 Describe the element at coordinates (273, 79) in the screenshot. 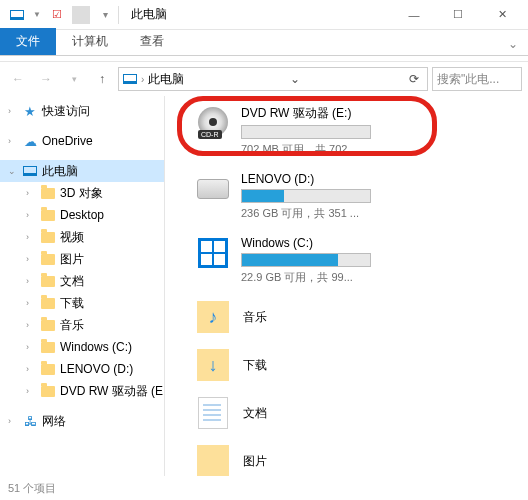

I see `path-box: › 此电脑 ⌄ ⟳` at that location.